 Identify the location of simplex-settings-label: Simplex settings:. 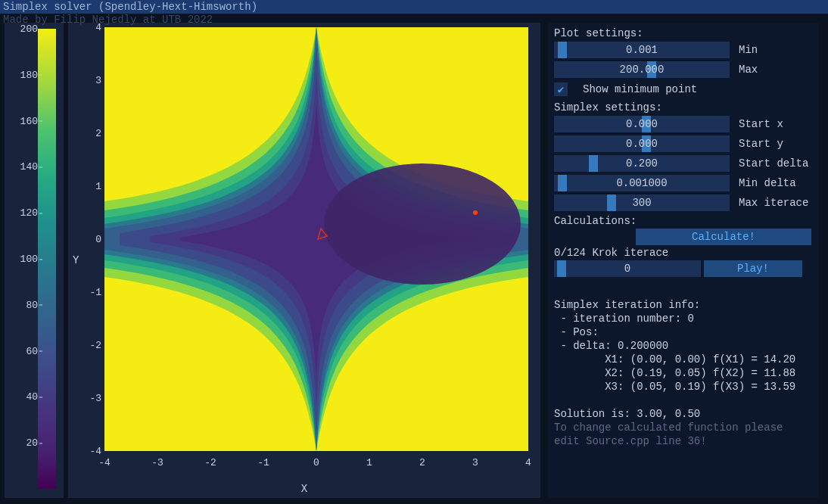
(683, 107).